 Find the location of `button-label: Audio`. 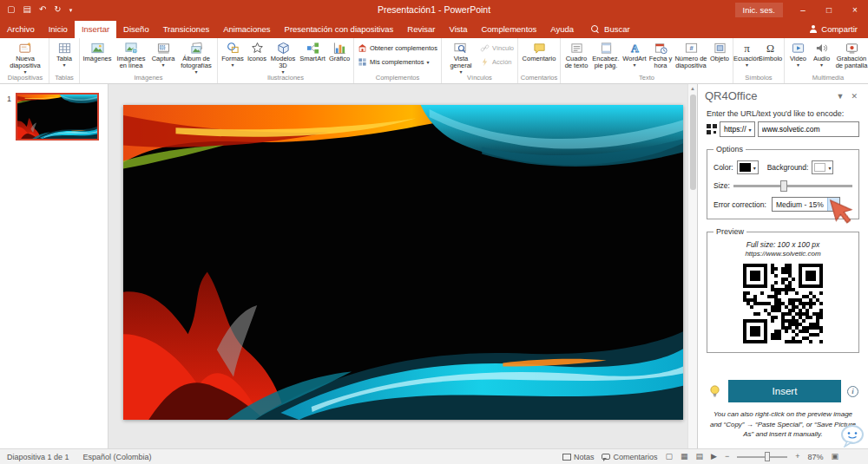

button-label: Audio is located at coordinates (821, 59).